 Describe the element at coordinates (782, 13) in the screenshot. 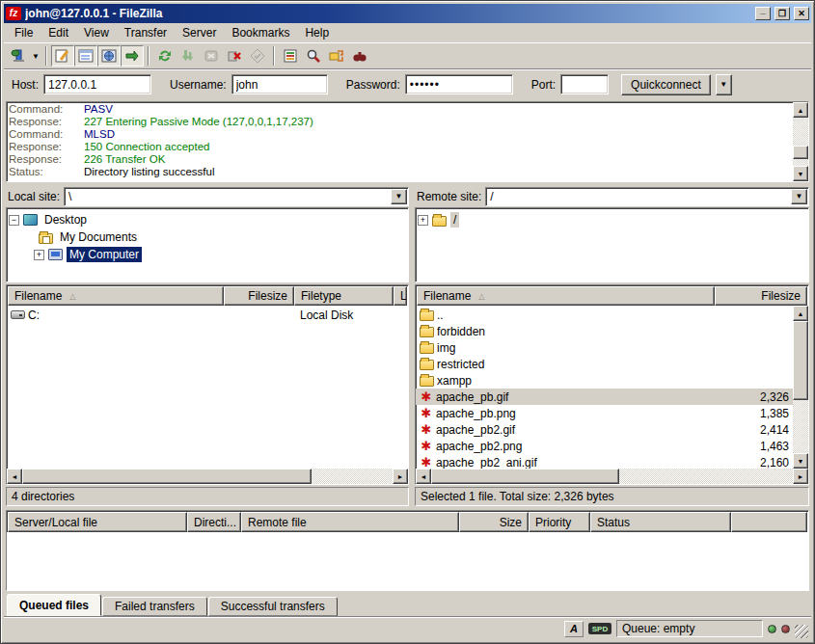

I see `maximize-icon` at that location.